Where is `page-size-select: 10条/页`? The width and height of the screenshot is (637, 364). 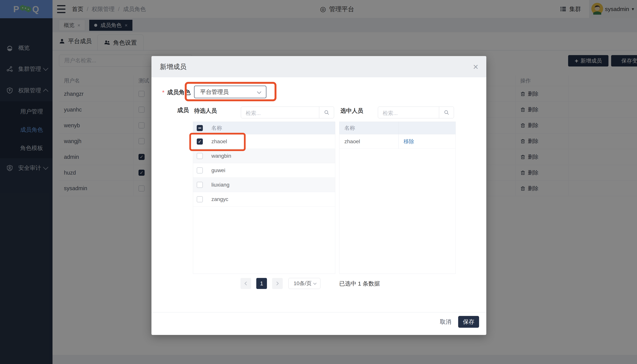
page-size-select: 10条/页 is located at coordinates (304, 284).